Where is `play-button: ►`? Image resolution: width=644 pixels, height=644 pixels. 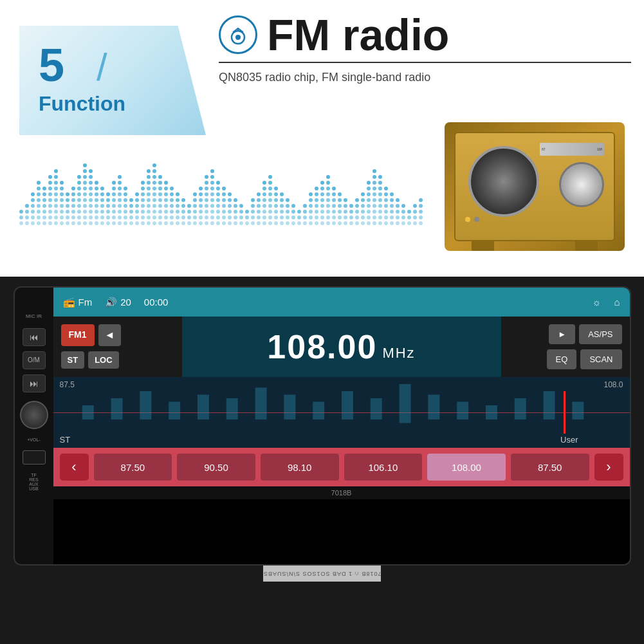 play-button: ► is located at coordinates (562, 335).